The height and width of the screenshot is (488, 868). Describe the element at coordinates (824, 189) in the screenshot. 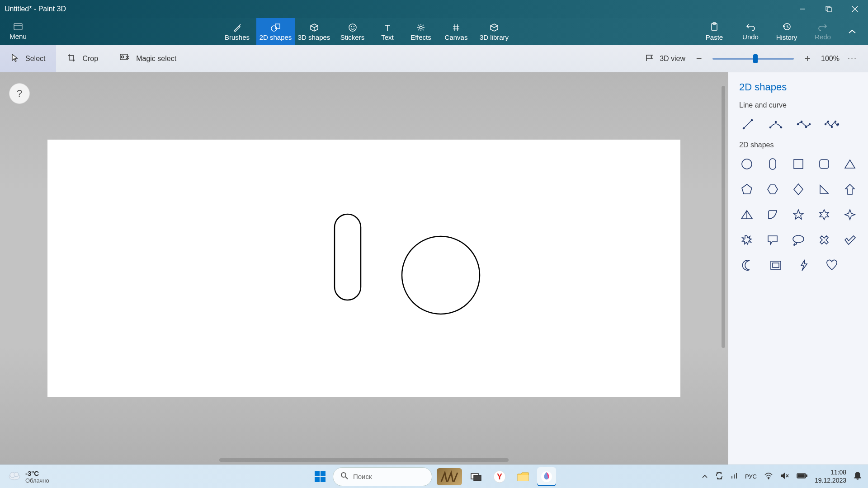

I see `shape-right-triangle` at that location.